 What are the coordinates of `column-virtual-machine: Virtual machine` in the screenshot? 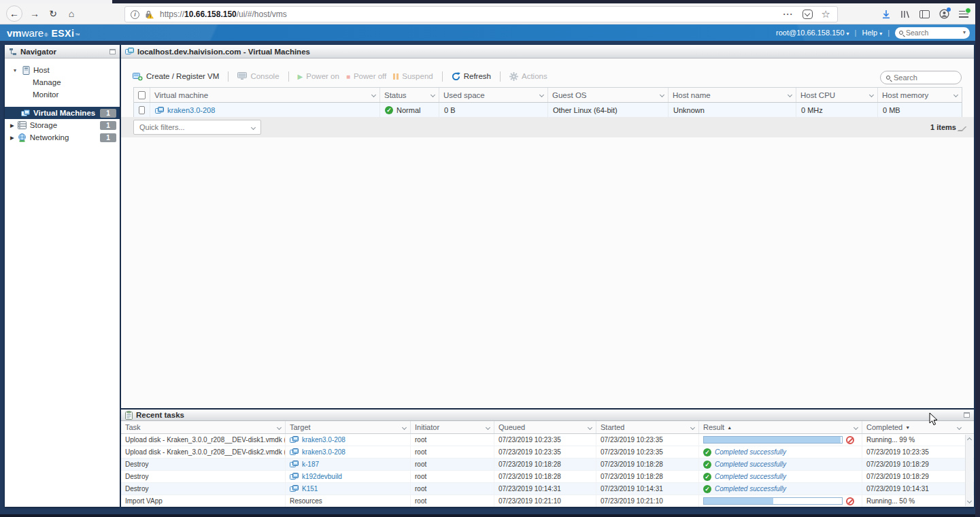 It's located at (265, 95).